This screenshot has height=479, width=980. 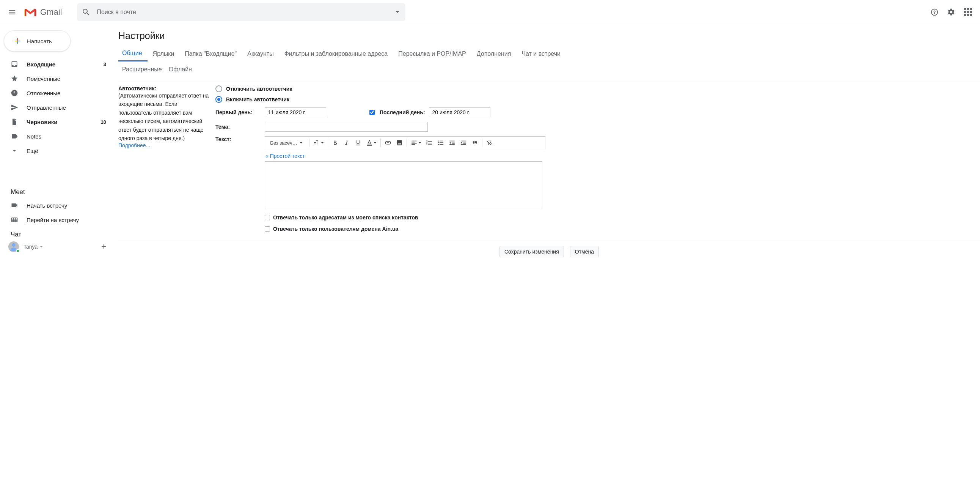 I want to click on settings-tabs: Общие Ярлыки Папка "Входящие" Аккаунты Ф…, so click(x=549, y=54).